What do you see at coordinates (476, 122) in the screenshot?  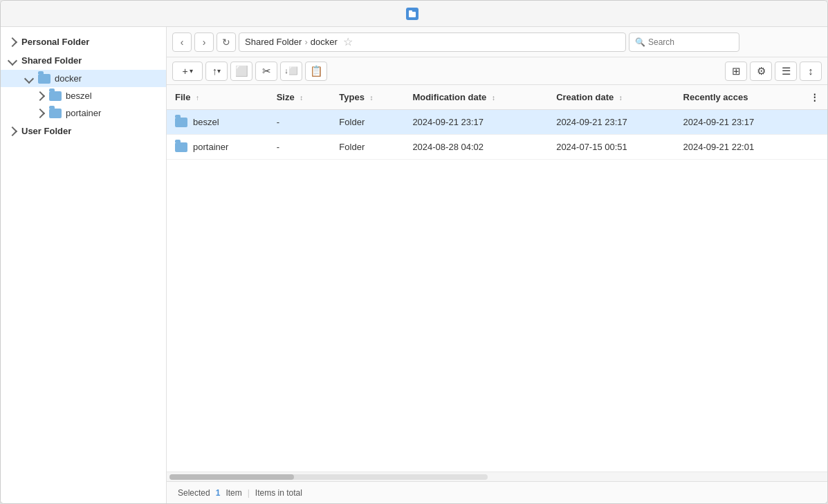 I see `cell-modification_date: 2024-09-21 23:17` at bounding box center [476, 122].